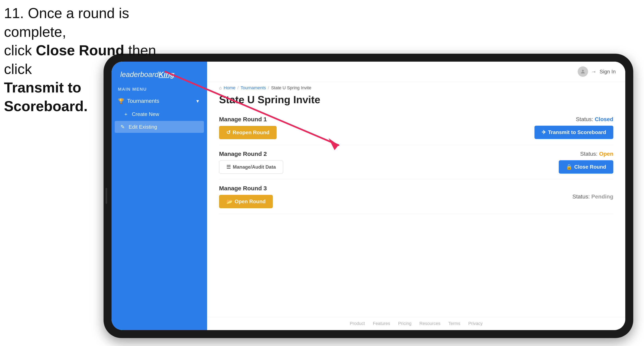 Image resolution: width=644 pixels, height=346 pixels. What do you see at coordinates (291, 88) in the screenshot?
I see `breadcrumb-current: State U Spring Invite` at bounding box center [291, 88].